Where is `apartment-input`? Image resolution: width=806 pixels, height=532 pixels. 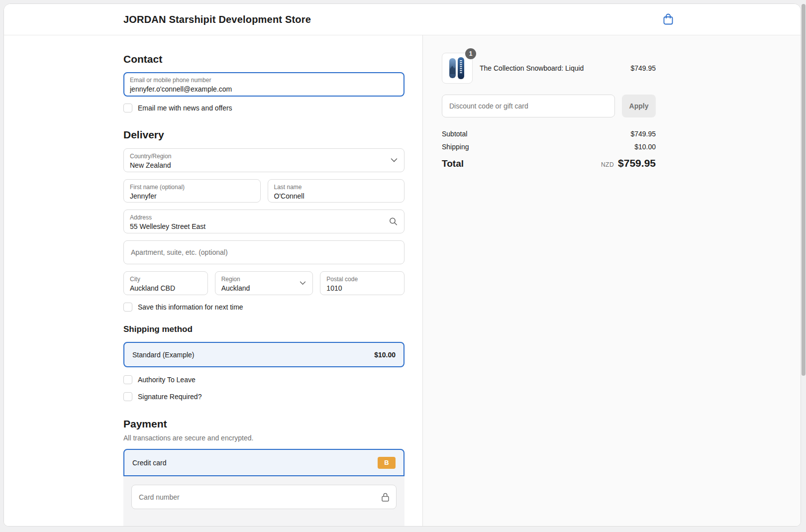
apartment-input is located at coordinates (264, 252).